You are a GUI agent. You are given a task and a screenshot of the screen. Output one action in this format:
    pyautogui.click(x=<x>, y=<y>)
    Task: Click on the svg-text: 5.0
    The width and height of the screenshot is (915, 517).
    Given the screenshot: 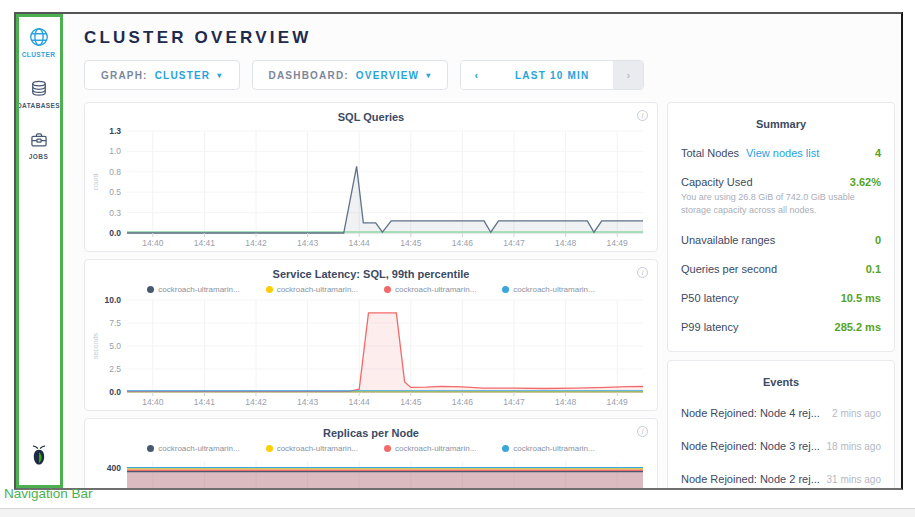 What is the action you would take?
    pyautogui.click(x=115, y=346)
    